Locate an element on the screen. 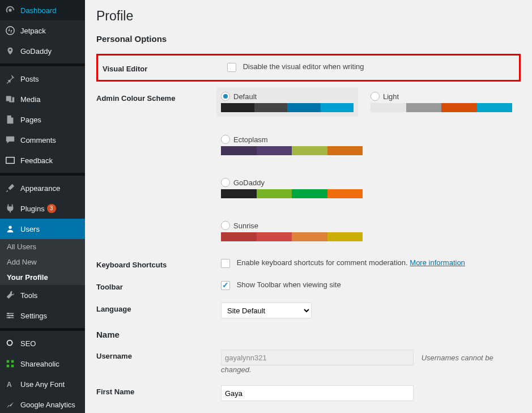 The height and width of the screenshot is (413, 532). label-toolbar: Toolbar is located at coordinates (159, 286).